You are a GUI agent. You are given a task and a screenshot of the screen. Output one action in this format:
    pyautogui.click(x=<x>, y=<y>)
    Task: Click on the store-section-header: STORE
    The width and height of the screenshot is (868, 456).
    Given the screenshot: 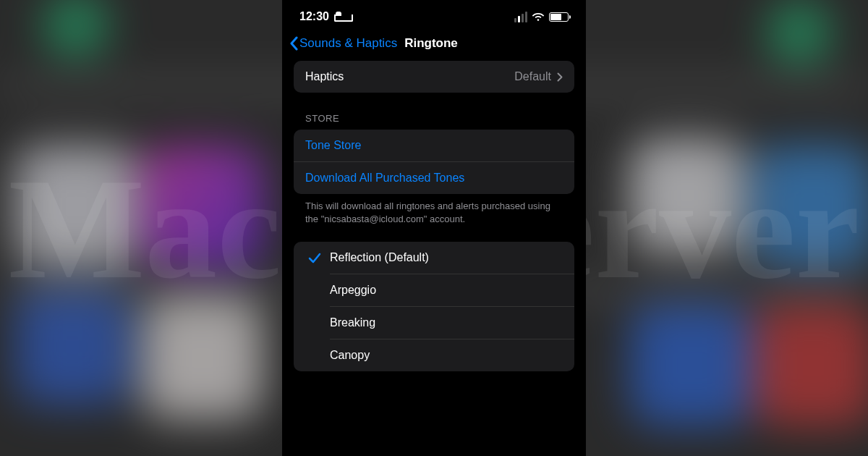 What is the action you would take?
    pyautogui.click(x=434, y=111)
    